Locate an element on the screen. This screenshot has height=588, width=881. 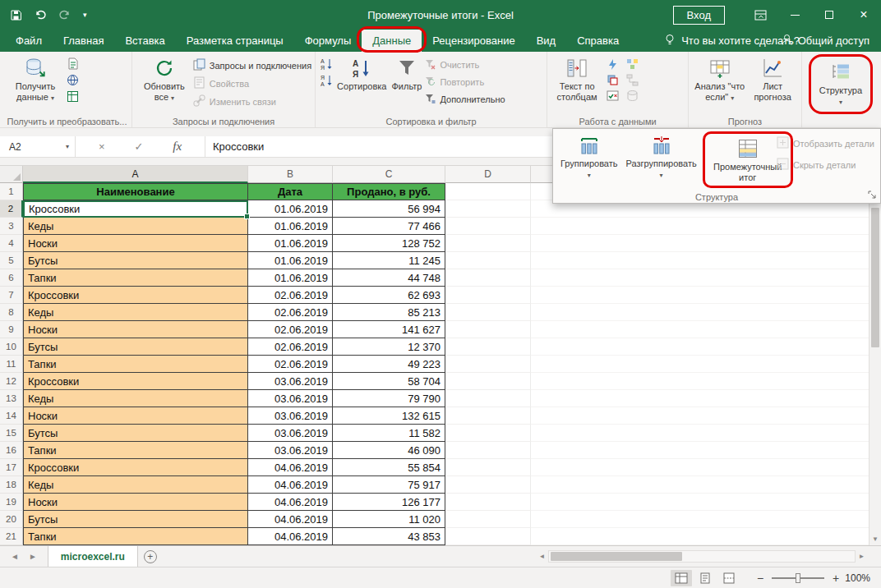
text-to-columns-button: Текст по столбцам is located at coordinates (577, 79).